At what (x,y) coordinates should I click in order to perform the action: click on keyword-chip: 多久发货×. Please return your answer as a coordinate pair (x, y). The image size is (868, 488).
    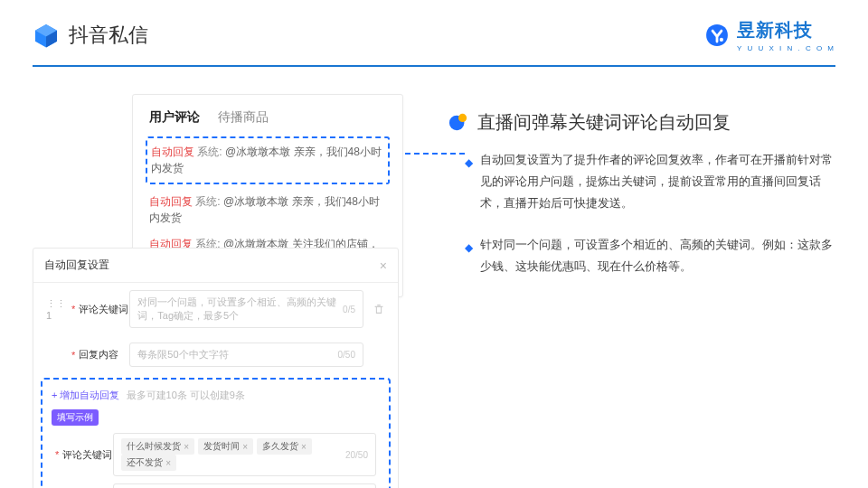
    Looking at the image, I should click on (284, 446).